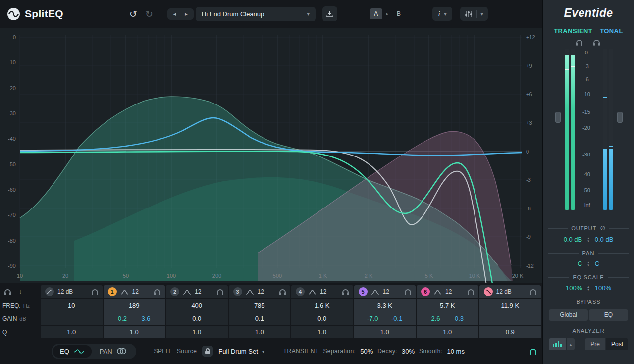 This screenshot has height=364, width=634. What do you see at coordinates (448, 319) in the screenshot?
I see `band-gain-field: 2.6 0.3` at bounding box center [448, 319].